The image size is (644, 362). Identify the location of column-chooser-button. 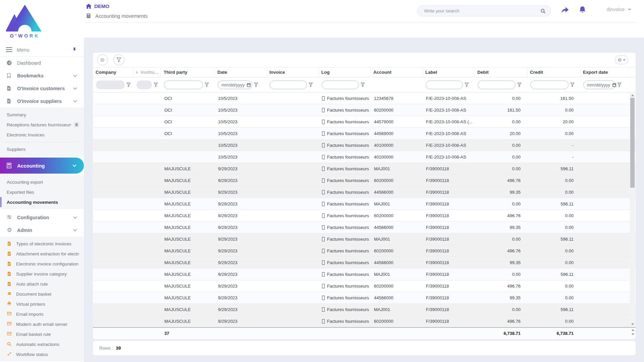
(103, 60).